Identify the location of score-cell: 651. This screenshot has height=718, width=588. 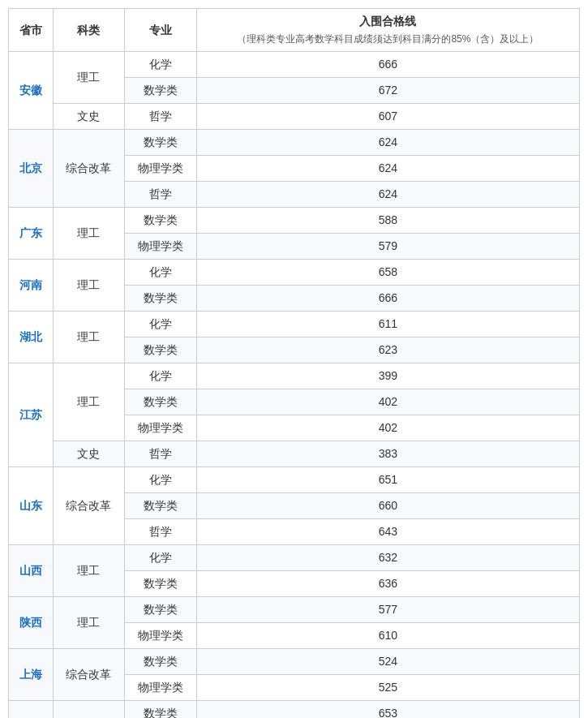
(388, 480).